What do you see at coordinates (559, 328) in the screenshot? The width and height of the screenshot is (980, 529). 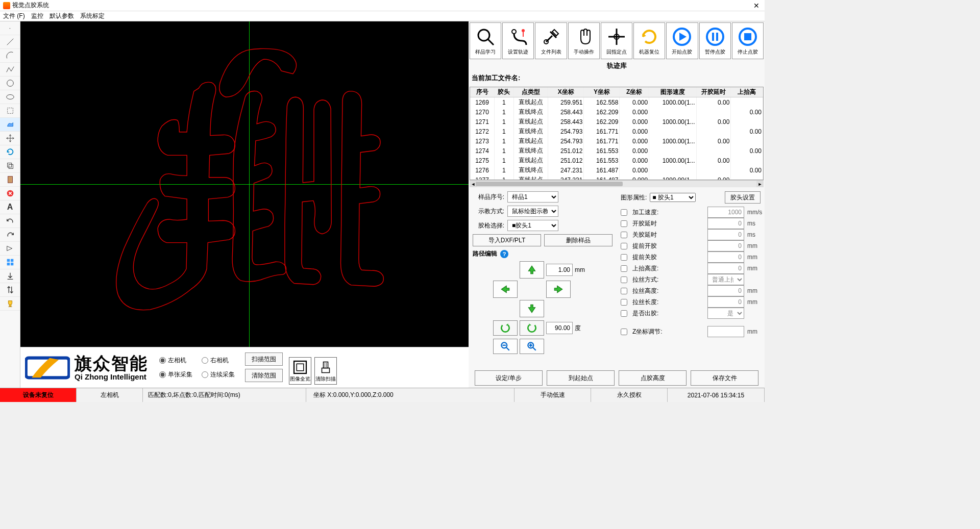 I see `rotate-angle-input` at bounding box center [559, 328].